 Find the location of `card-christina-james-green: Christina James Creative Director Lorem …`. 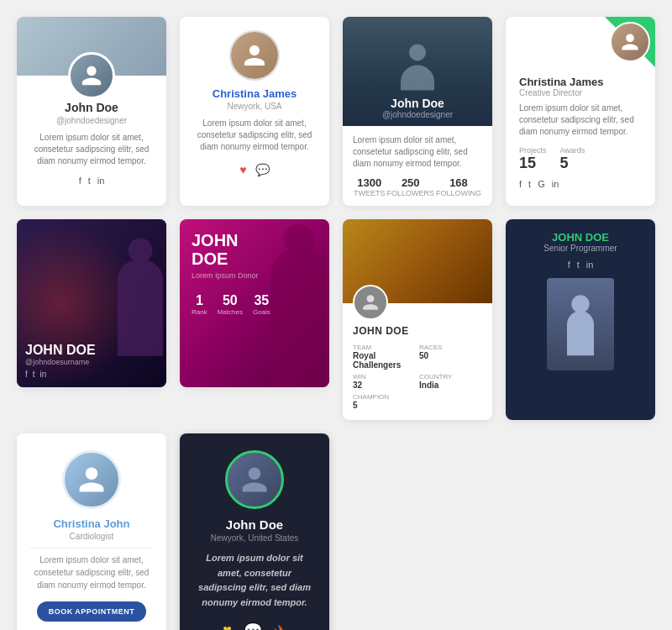

card-christina-james-green: Christina James Creative Director Lorem … is located at coordinates (580, 111).